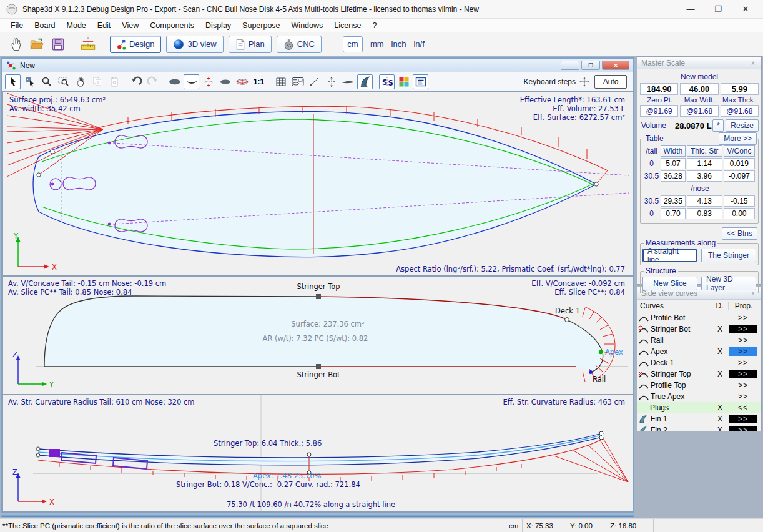  Describe the element at coordinates (699, 340) in the screenshot. I see `curve-row-rail: Rail >>` at that location.